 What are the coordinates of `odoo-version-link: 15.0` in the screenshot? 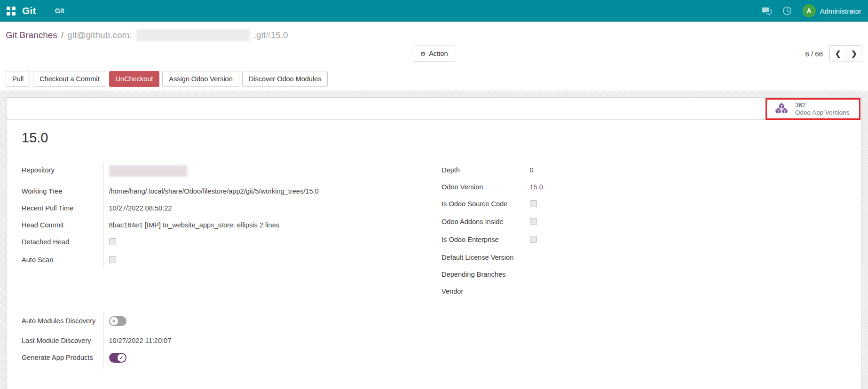 It's located at (552, 187).